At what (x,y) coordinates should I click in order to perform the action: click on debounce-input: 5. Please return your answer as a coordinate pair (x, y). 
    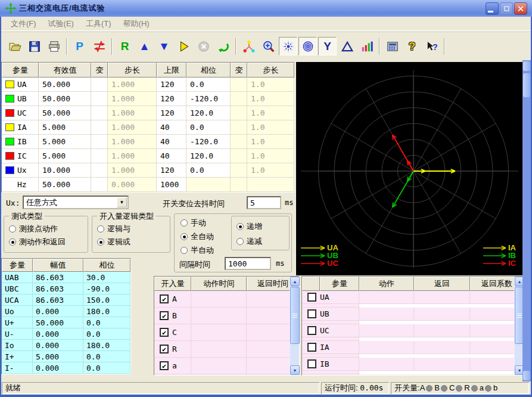
    Looking at the image, I should click on (264, 203).